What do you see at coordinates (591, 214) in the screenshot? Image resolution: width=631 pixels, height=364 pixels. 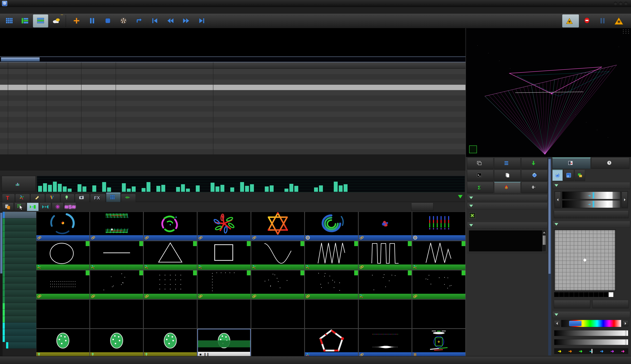 I see `lock-xy-button` at bounding box center [591, 214].